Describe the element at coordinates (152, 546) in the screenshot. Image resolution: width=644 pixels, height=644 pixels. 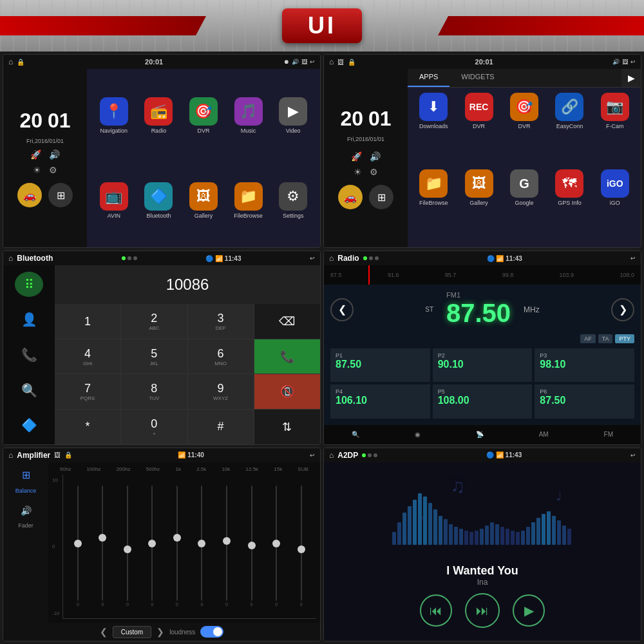
I see `eq-slider-500: 0` at that location.